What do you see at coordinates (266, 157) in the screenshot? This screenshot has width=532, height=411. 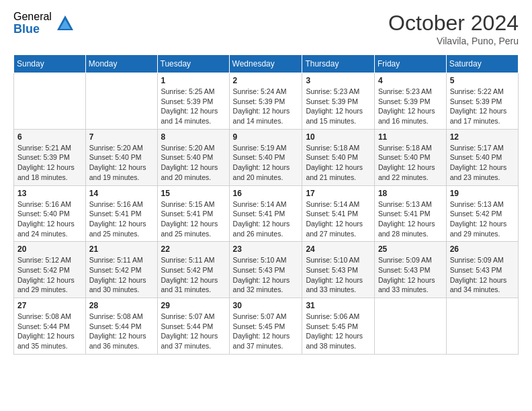 I see `week-row-2: 6Sunrise: 5:21 AM Sunset: 5:39 PM Daylig…` at bounding box center [266, 157].